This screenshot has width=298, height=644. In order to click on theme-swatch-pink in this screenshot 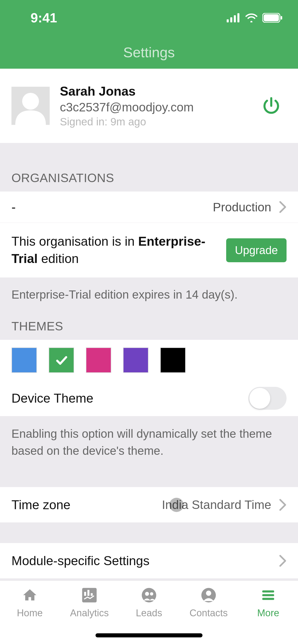, I will do `click(99, 360)`.